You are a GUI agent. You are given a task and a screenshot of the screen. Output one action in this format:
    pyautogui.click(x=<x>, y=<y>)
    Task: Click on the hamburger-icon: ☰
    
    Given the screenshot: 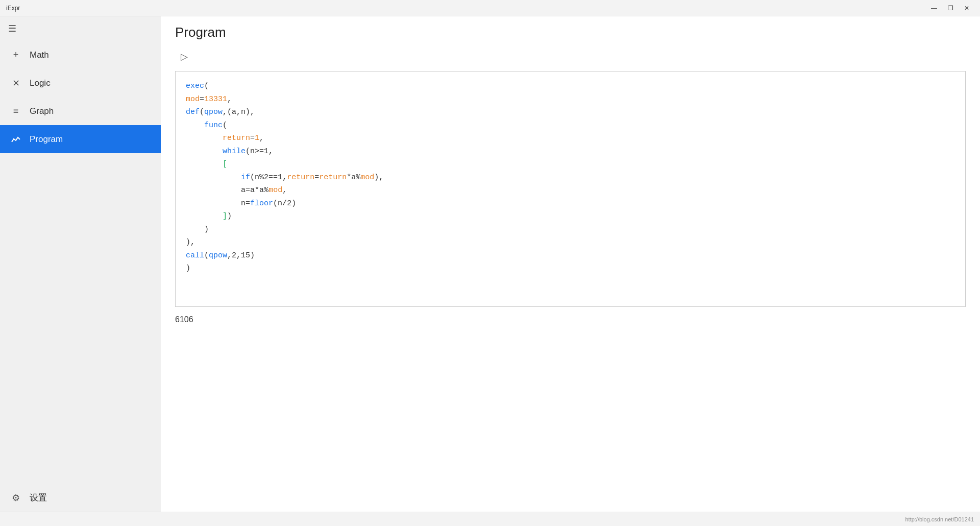 What is the action you would take?
    pyautogui.click(x=12, y=29)
    